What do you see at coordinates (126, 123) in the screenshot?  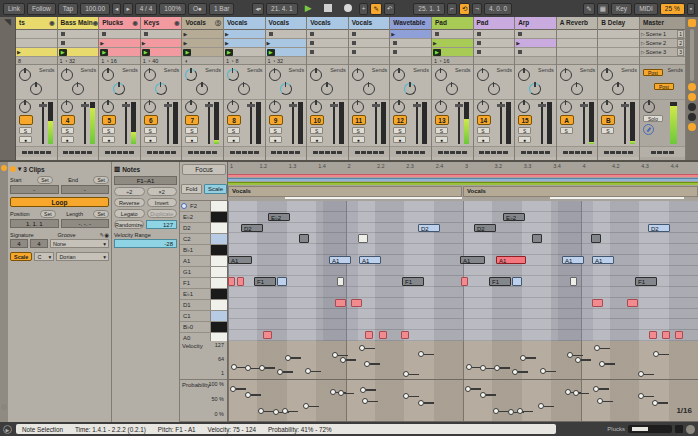 I see `volume-fader` at bounding box center [126, 123].